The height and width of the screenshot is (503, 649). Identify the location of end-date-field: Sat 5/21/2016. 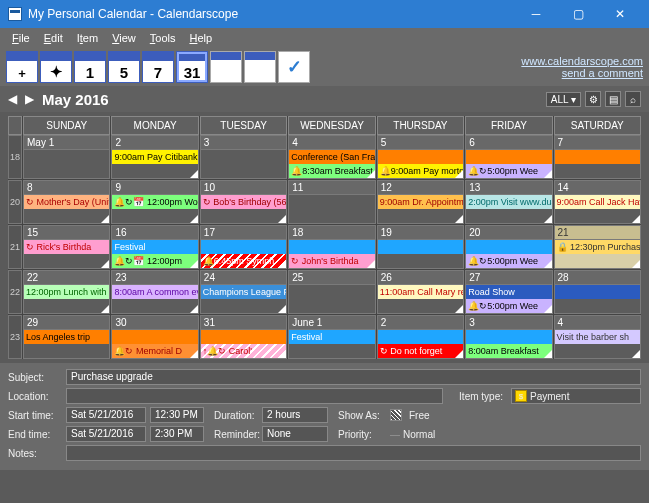
(106, 434).